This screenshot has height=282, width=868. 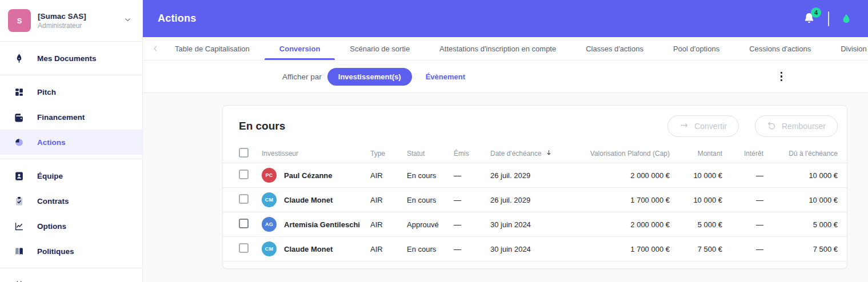 I want to click on column-header-emis: Émis, so click(x=472, y=154).